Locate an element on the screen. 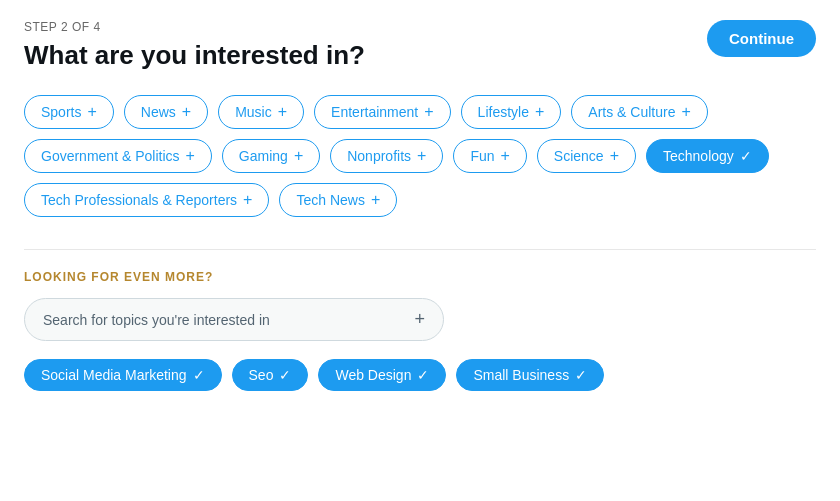 The height and width of the screenshot is (501, 840). search-plus-icon: + is located at coordinates (420, 320).